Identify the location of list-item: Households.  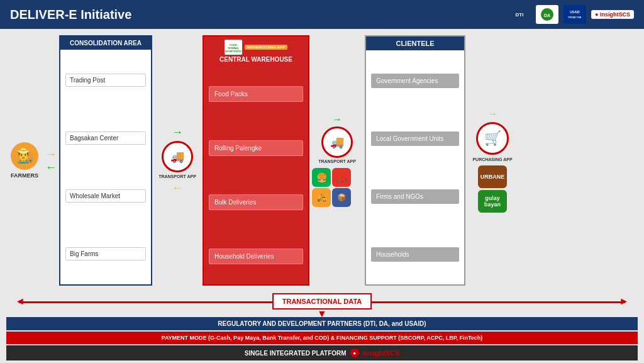
(415, 254).